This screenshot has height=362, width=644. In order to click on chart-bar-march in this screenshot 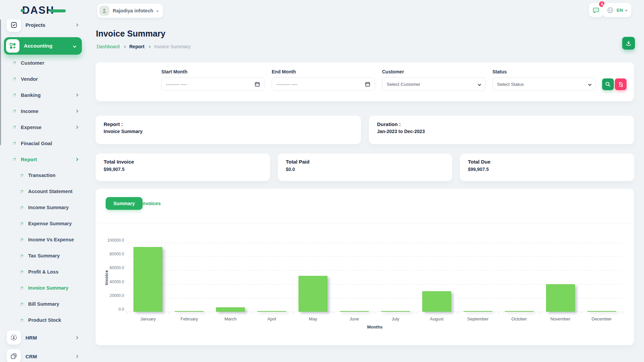, I will do `click(230, 310)`.